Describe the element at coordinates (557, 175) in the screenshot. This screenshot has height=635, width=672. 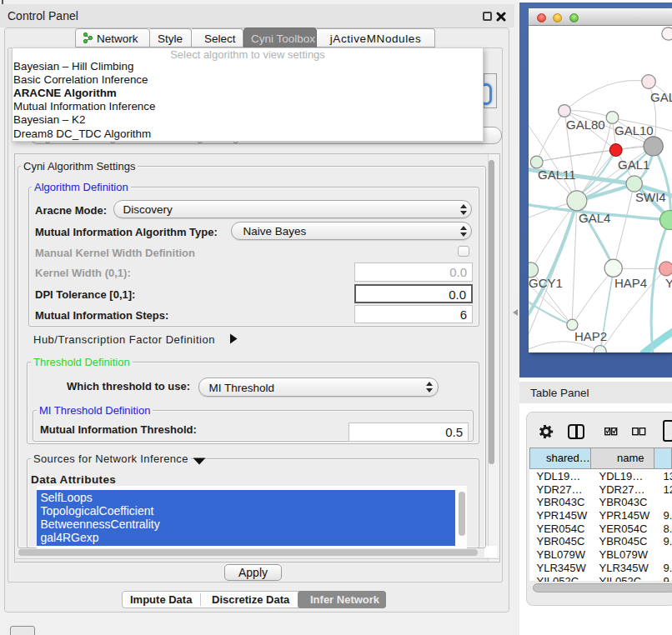
I see `svg-text: GAL11` at that location.